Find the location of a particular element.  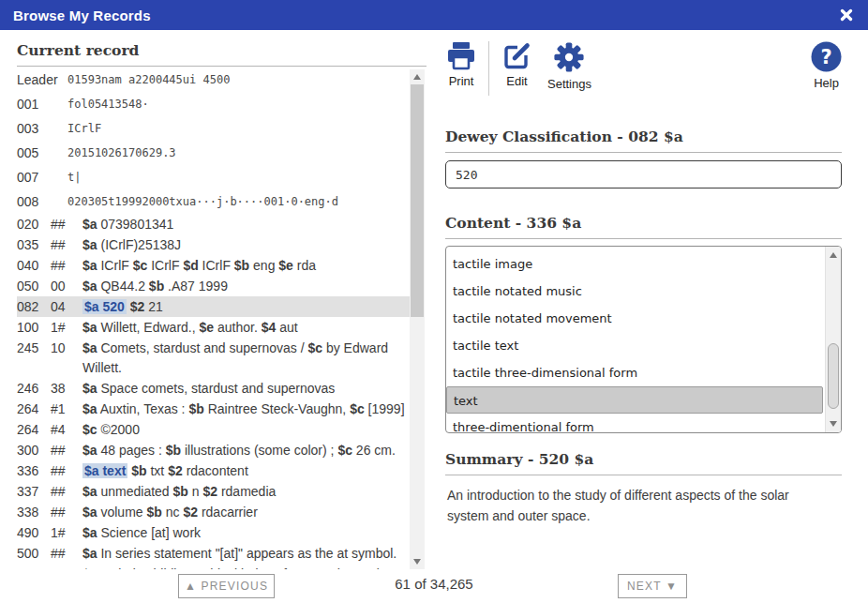

listbox-scrollbar is located at coordinates (832, 339).